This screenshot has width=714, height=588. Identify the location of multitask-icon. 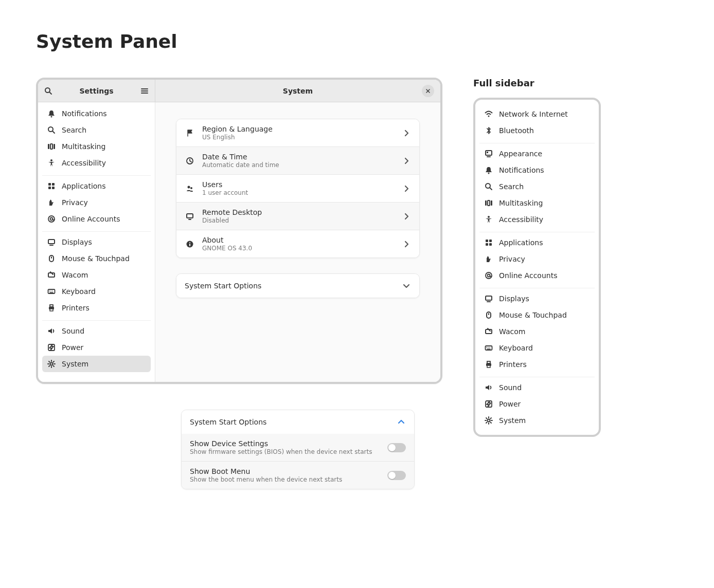
(51, 146).